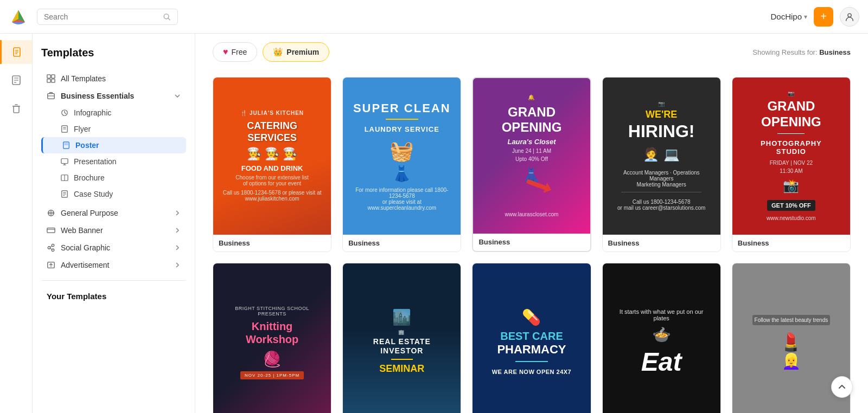 This screenshot has width=868, height=413. I want to click on template-label-hiring: Business, so click(662, 243).